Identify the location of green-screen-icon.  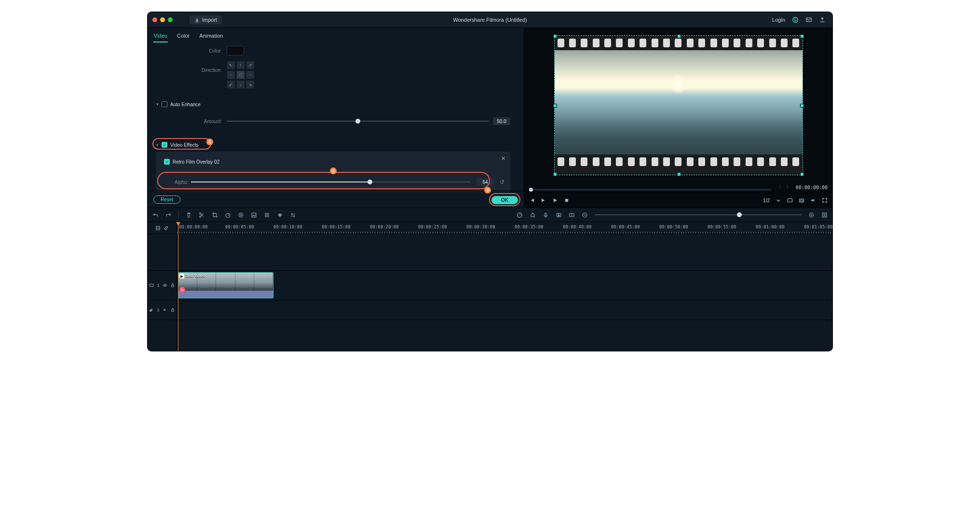
(254, 215).